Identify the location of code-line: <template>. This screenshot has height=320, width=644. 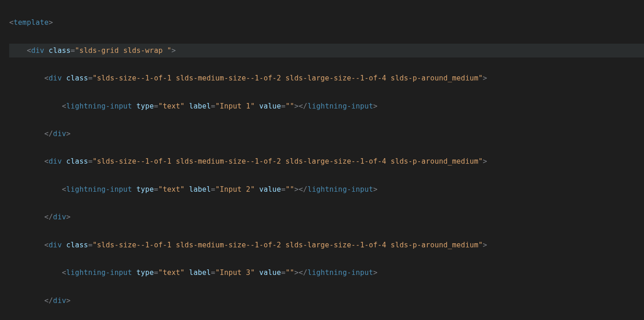
(327, 23).